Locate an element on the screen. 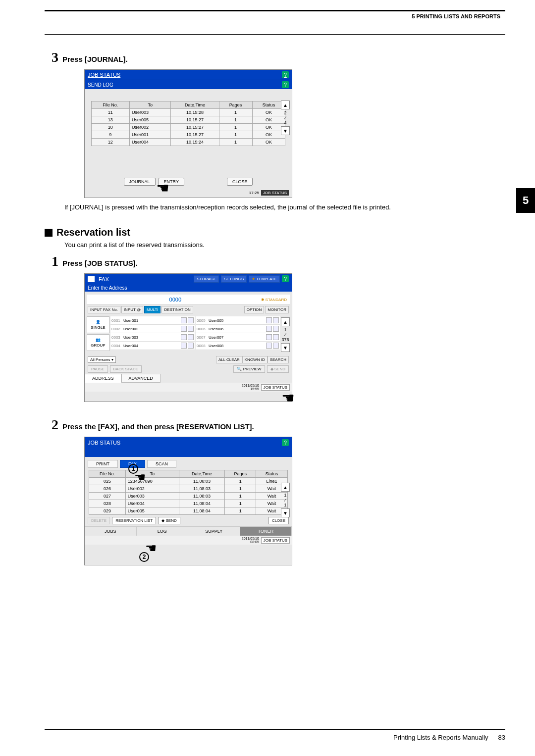 This screenshot has width=535, height=756. print-tab: PRINT is located at coordinates (103, 464).